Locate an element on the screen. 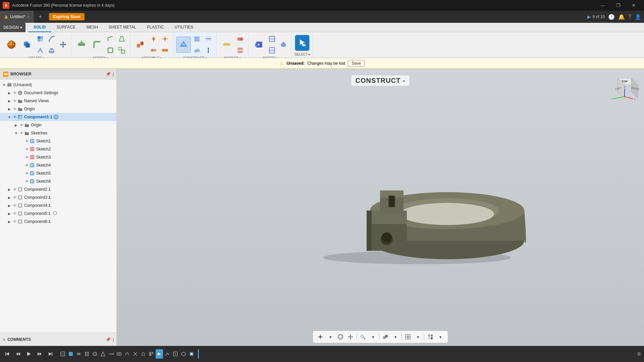  tree-item-component2: ▶ 👁 Component2:1 is located at coordinates (58, 189).